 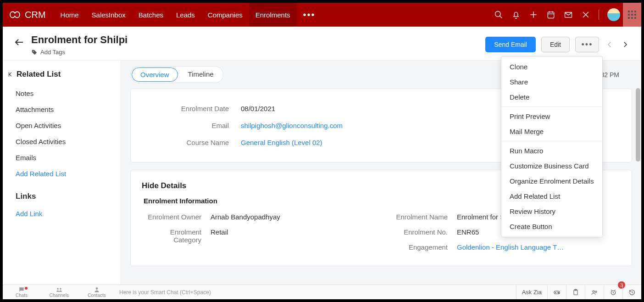 What do you see at coordinates (28, 15) in the screenshot?
I see `logo: CRM` at bounding box center [28, 15].